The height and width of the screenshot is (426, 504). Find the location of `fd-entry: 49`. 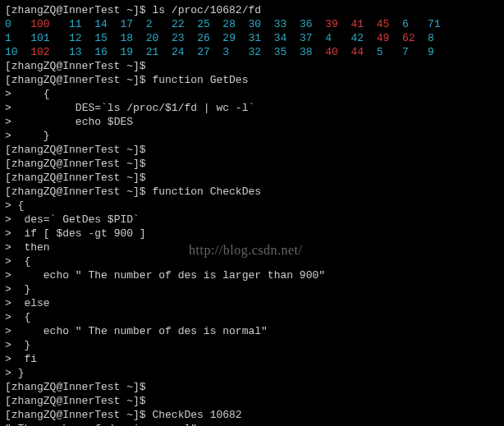

fd-entry: 49 is located at coordinates (389, 38).